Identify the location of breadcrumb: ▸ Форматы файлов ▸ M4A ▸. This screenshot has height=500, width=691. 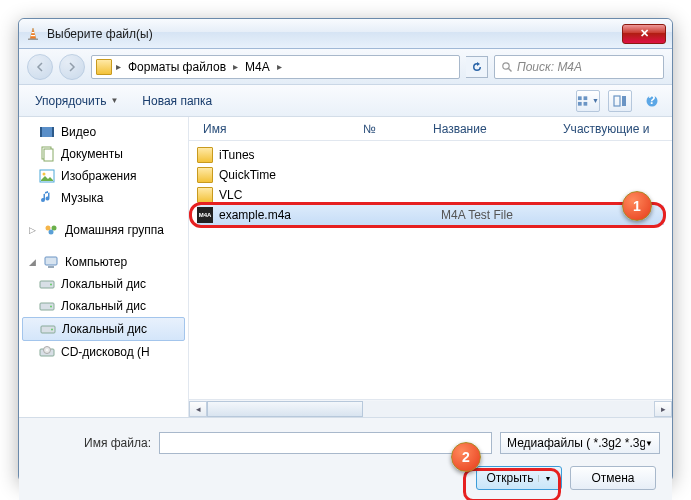
(276, 67).